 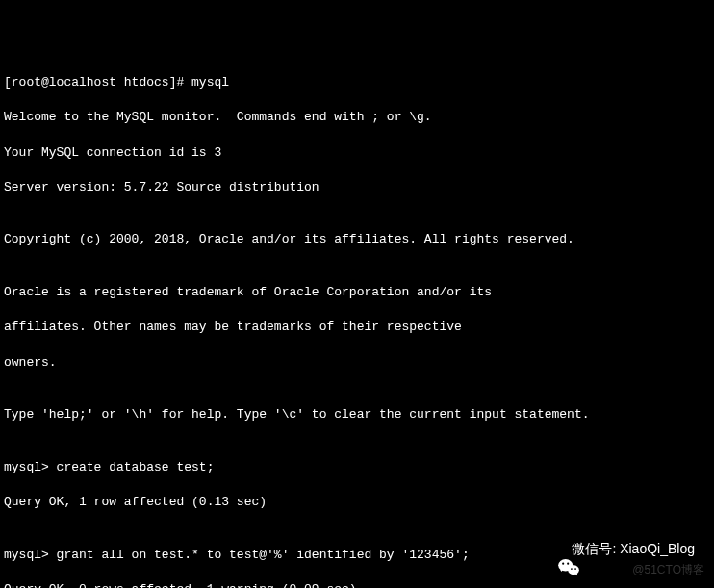 I want to click on watermark-text: 微信号: XiaoQi_Blog, so click(x=633, y=550).